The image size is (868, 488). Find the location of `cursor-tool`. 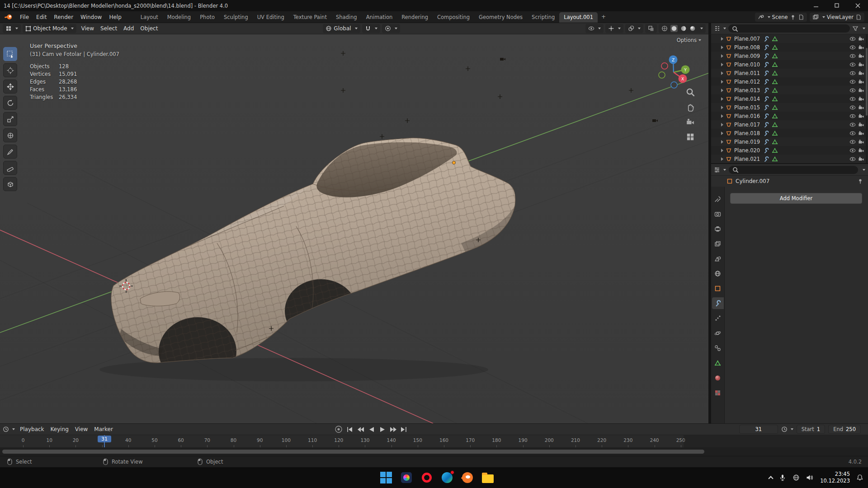

cursor-tool is located at coordinates (10, 70).